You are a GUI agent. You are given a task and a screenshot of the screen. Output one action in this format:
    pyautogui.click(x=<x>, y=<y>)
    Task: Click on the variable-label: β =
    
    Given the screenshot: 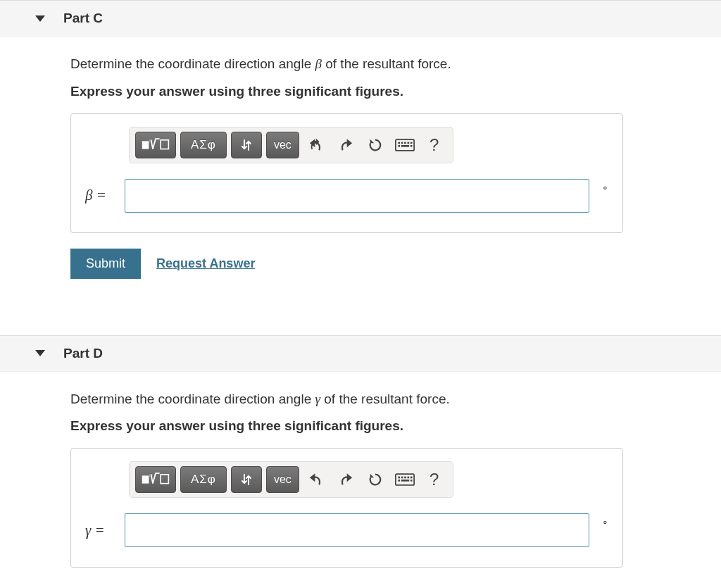 What is the action you would take?
    pyautogui.click(x=101, y=196)
    